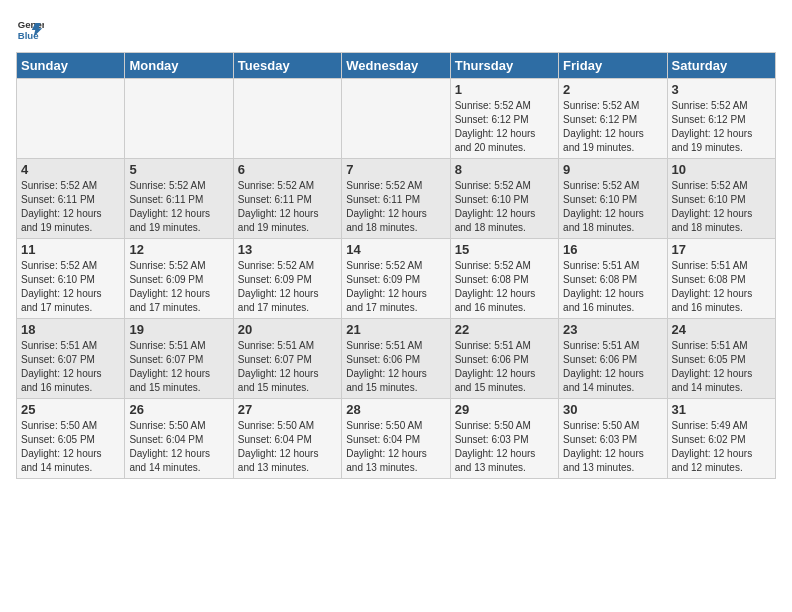  I want to click on calendar-cell: 24Sunrise: 5:51 AM Sunset: 6:05 PM Dayli…, so click(721, 359).